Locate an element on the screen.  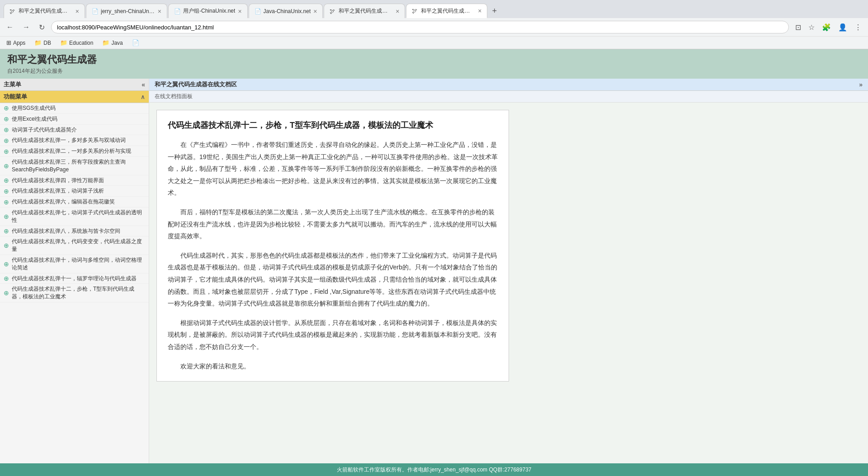
tab-1-close: × is located at coordinates (77, 11).